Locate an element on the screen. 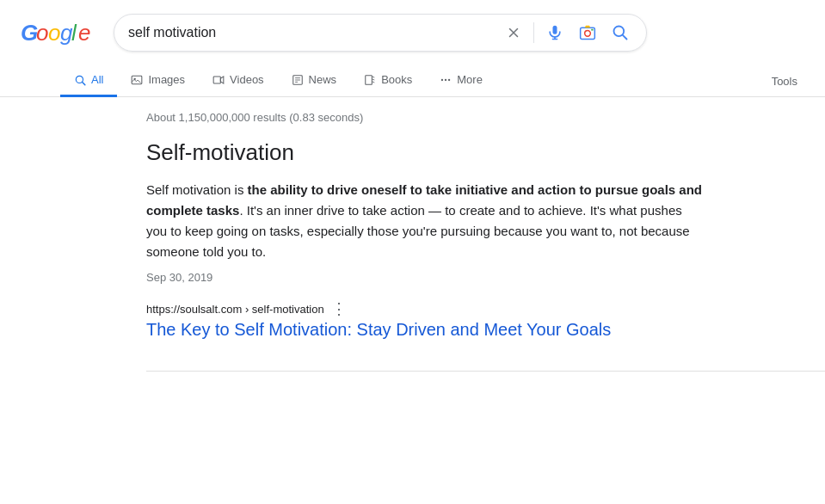 The height and width of the screenshot is (504, 825). svg-text: e is located at coordinates (84, 33).